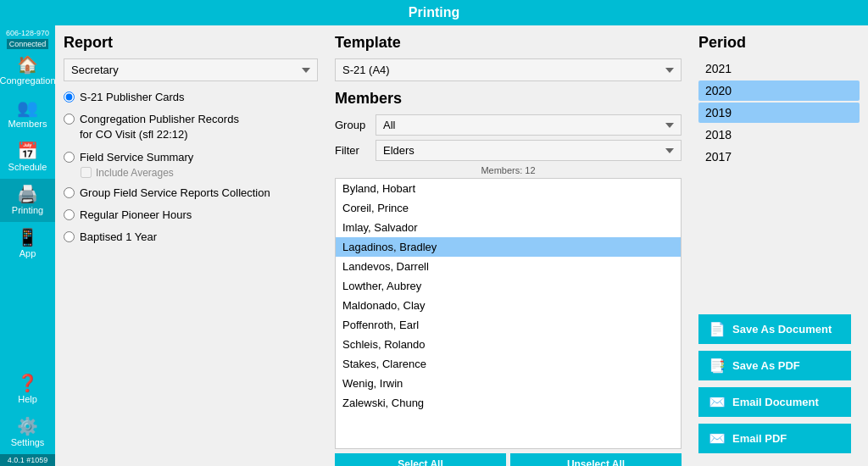 This screenshot has height=466, width=868. What do you see at coordinates (779, 135) in the screenshot?
I see `period-item: 2018` at bounding box center [779, 135].